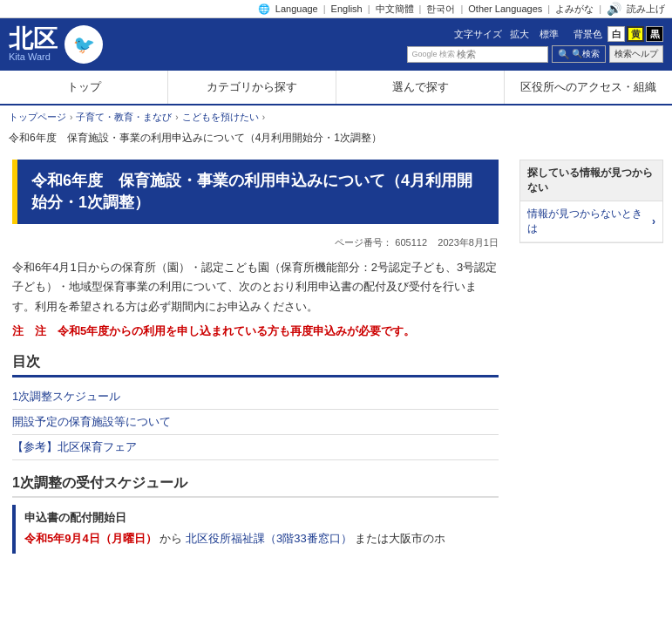 This screenshot has width=672, height=619. What do you see at coordinates (635, 34) in the screenshot?
I see `color-buttons: 白 黄 黒` at bounding box center [635, 34].